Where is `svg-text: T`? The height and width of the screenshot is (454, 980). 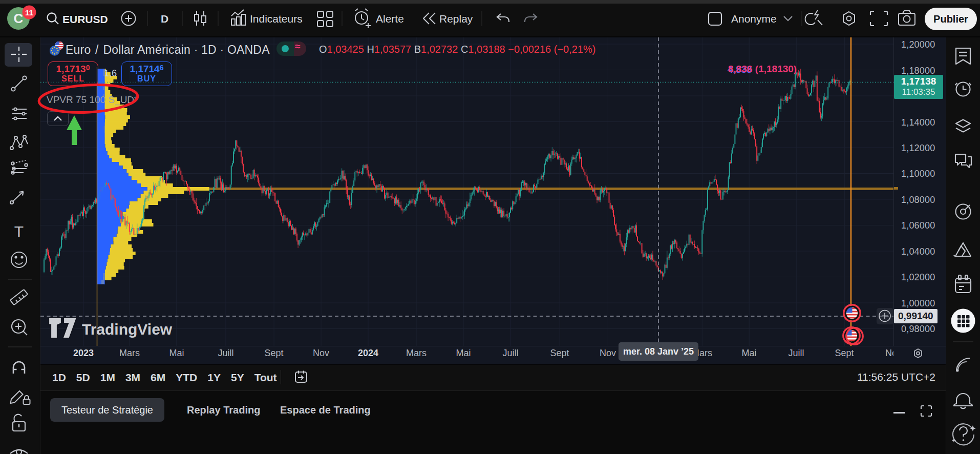
svg-text: T is located at coordinates (19, 232).